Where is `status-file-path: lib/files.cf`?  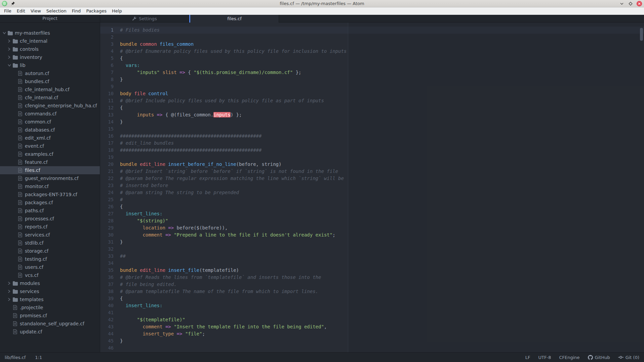
status-file-path: lib/files.cf is located at coordinates (15, 357).